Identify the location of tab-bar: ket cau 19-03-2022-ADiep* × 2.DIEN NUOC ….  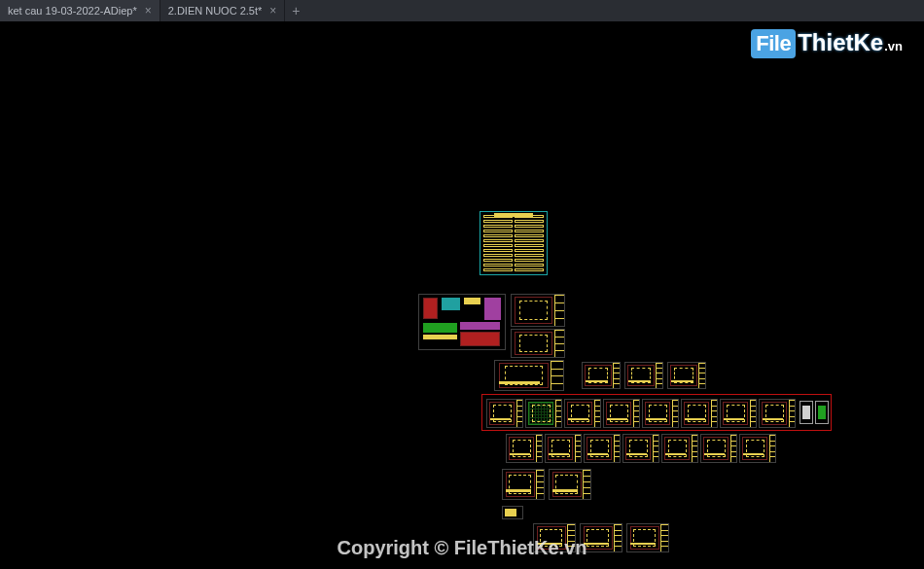
(462, 11).